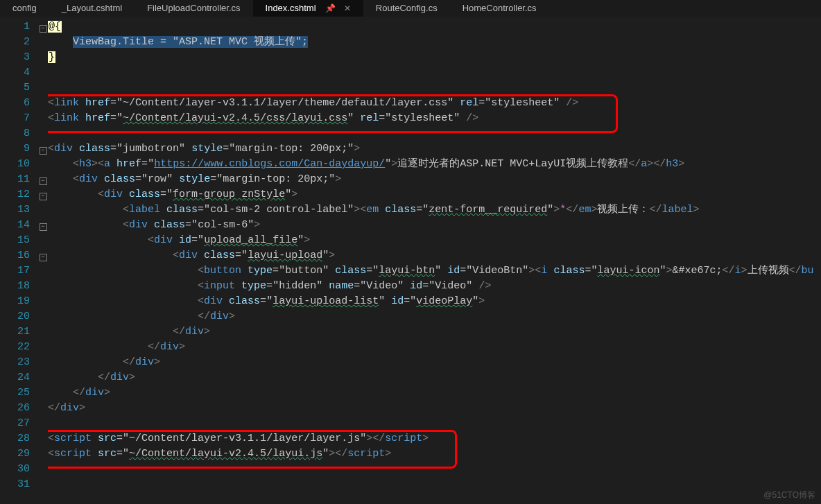  I want to click on code-line-13: <label class="col-sm-2 control-label"><e…, so click(434, 210).